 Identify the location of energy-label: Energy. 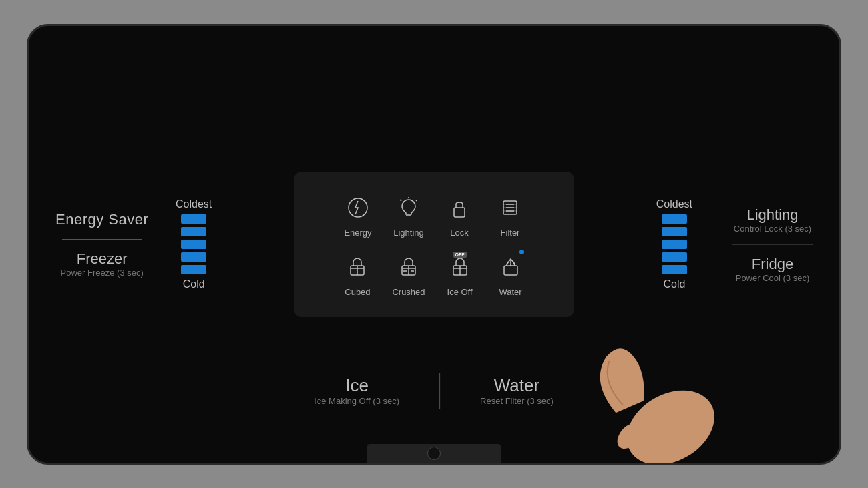
(358, 232).